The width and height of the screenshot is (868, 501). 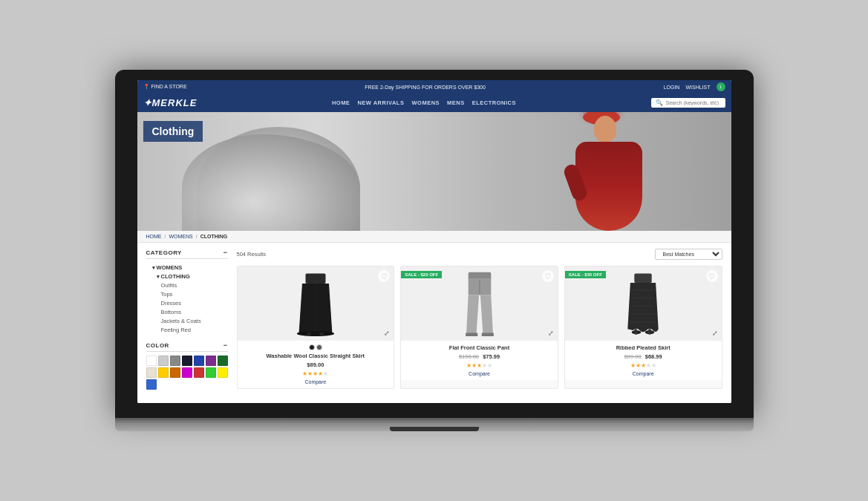 What do you see at coordinates (721, 87) in the screenshot?
I see `cart-badge: 1` at bounding box center [721, 87].